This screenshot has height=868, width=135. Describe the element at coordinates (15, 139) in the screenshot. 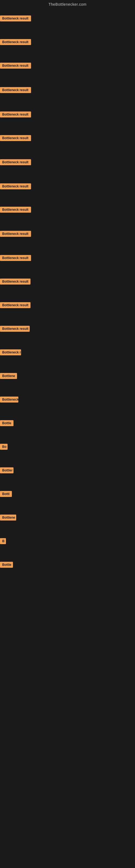

I see `bottleneck-badge-6: Bottleneck result` at that location.